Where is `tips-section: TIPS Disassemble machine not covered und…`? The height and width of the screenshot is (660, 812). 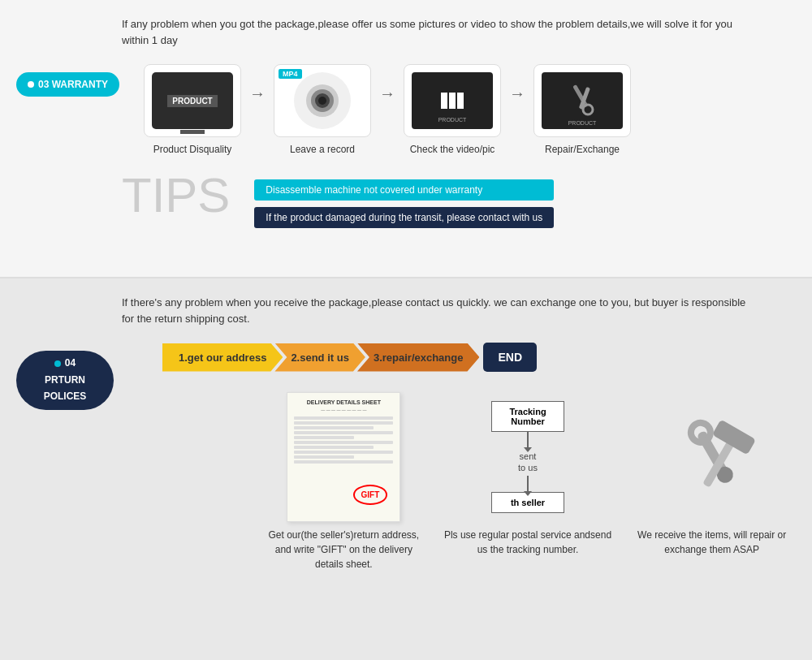
tips-section: TIPS Disassemble machine not covered und… is located at coordinates (406, 204).